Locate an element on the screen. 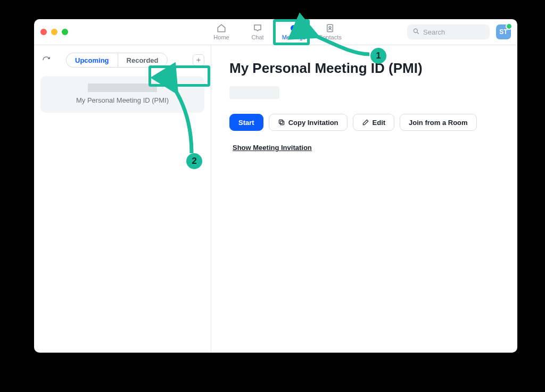 This screenshot has width=545, height=392. add-meeting-button: ＋ is located at coordinates (199, 60).